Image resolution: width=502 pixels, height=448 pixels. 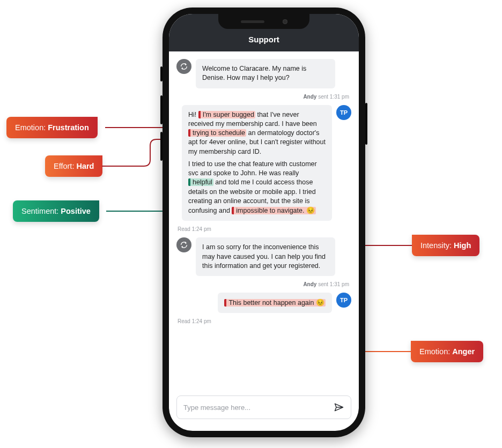 What do you see at coordinates (275, 303) in the screenshot?
I see `highlight-anger: This better not happen again 😣` at bounding box center [275, 303].